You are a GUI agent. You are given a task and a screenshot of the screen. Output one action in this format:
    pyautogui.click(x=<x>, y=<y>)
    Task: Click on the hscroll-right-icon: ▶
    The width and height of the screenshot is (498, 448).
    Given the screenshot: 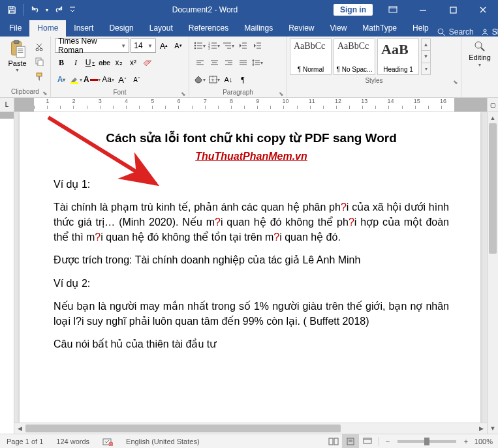 What is the action you would take?
    pyautogui.click(x=482, y=428)
    